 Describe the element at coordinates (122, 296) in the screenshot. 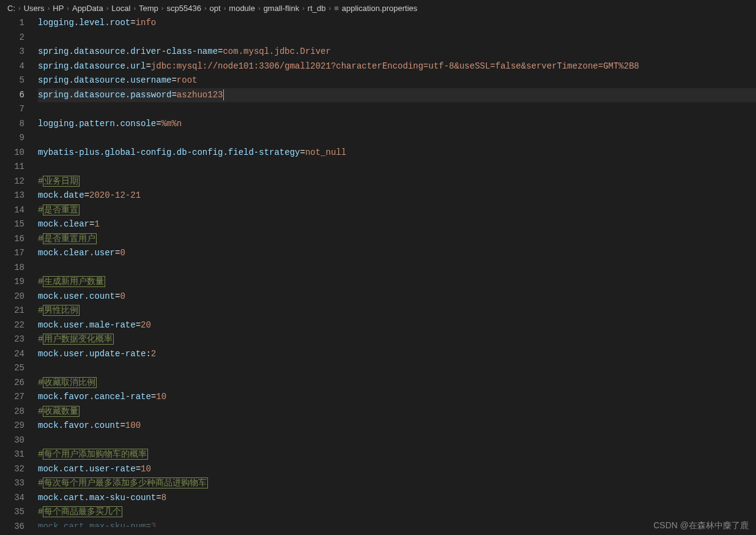

I see `property-value: 0` at that location.